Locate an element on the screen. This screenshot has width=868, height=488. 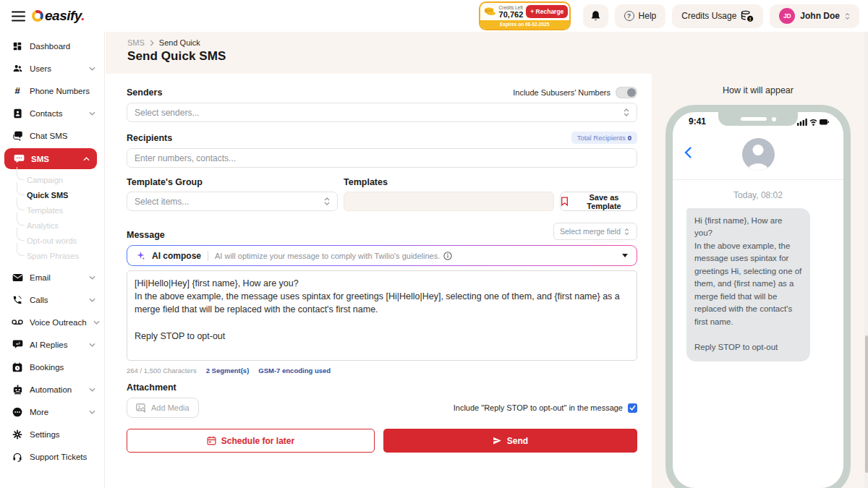
sidebar-item-phone-numbers: # Phone Numbers is located at coordinates (52, 91).